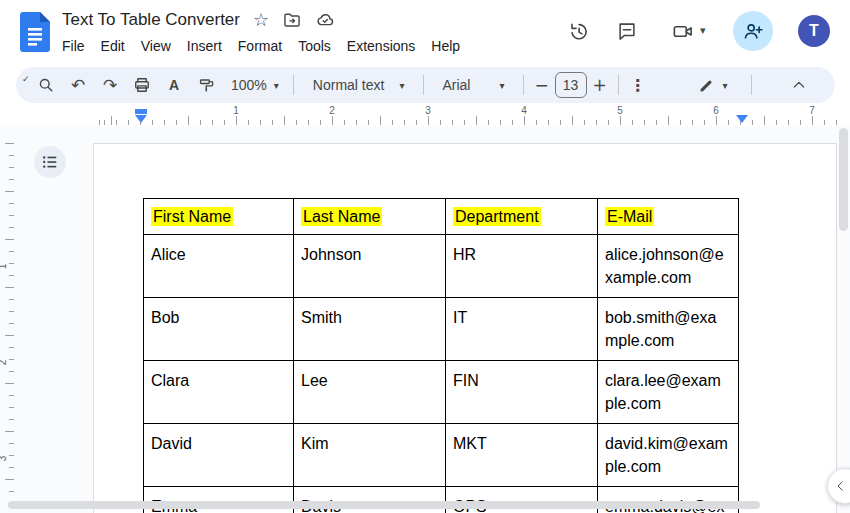  Describe the element at coordinates (812, 110) in the screenshot. I see `ruler-number: 7` at that location.